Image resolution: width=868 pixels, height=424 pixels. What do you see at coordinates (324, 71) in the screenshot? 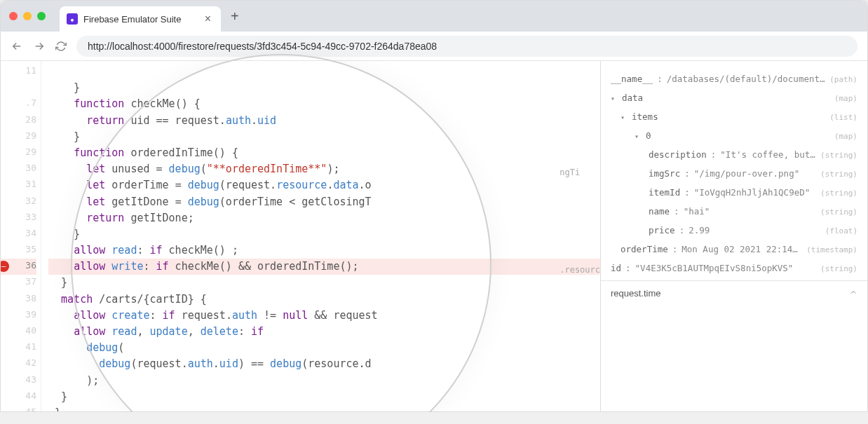
I see `code-line` at bounding box center [324, 71].